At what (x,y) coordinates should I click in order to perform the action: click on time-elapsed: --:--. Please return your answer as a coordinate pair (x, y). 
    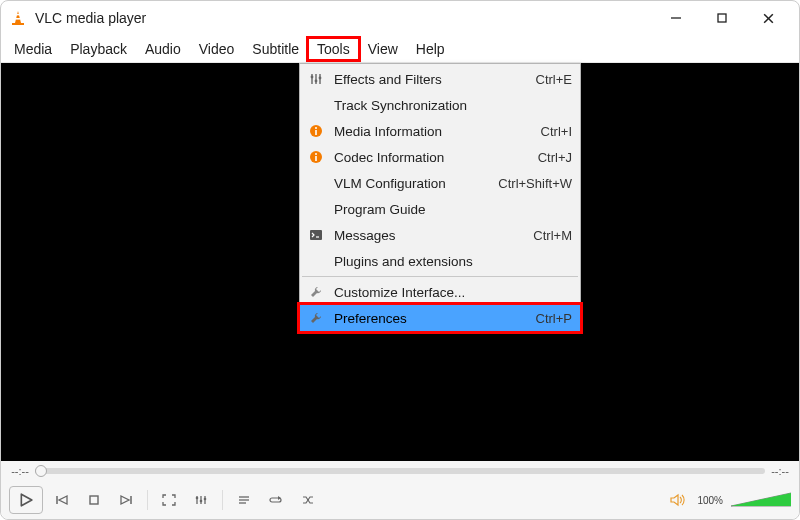
    Looking at the image, I should click on (20, 471).